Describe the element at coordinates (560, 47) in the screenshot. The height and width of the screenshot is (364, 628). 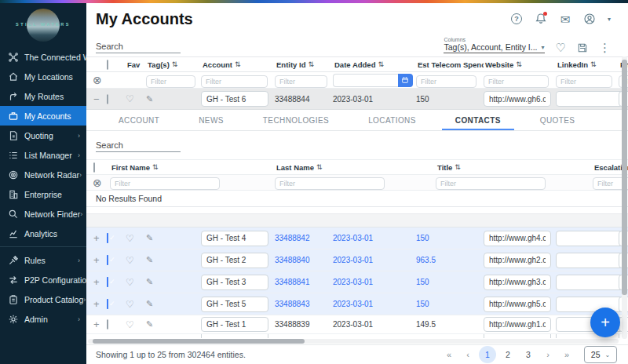
I see `favorite-view-icon: ♡` at that location.